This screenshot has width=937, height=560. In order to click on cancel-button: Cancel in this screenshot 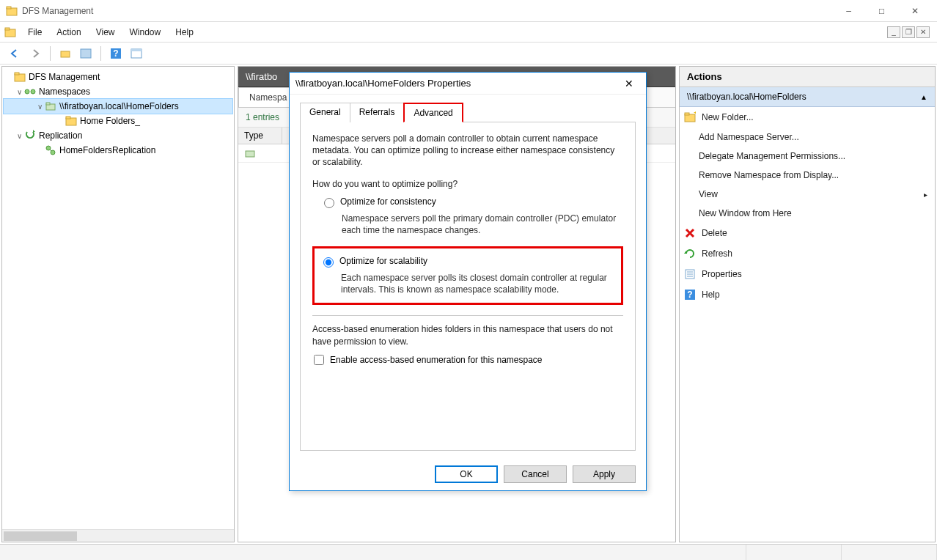, I will do `click(535, 474)`.